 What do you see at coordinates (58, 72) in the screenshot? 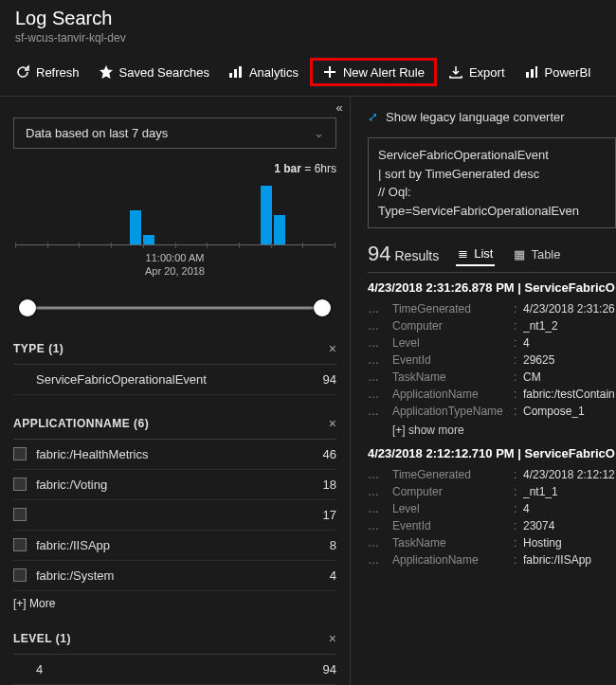
I see `refresh-label: Refresh` at bounding box center [58, 72].